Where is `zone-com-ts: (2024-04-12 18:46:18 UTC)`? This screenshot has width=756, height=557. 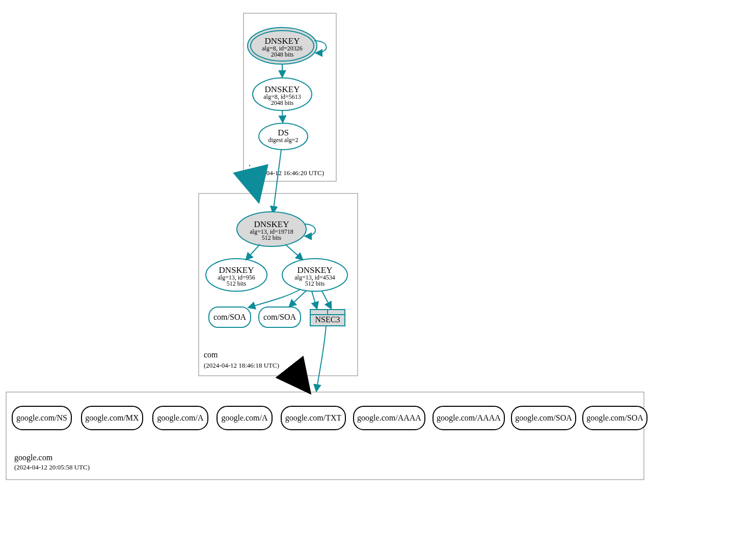
zone-com-ts: (2024-04-12 18:46:18 UTC) is located at coordinates (241, 366).